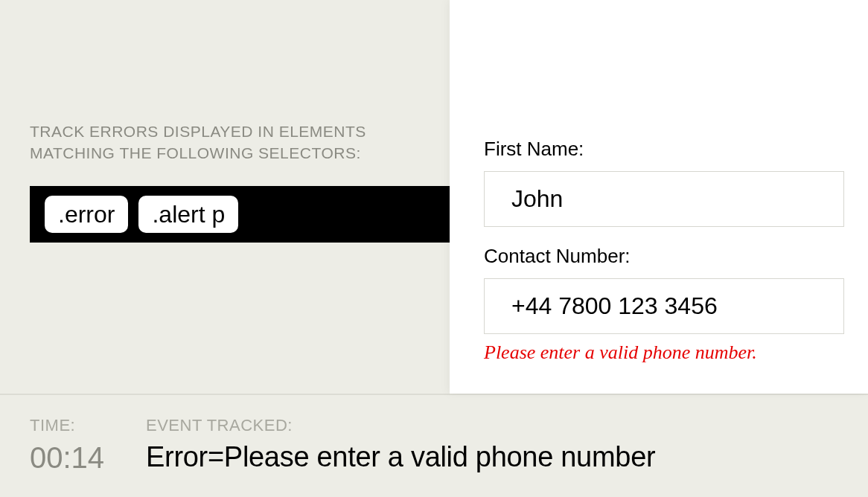 The width and height of the screenshot is (868, 497). Describe the element at coordinates (434, 445) in the screenshot. I see `tracked-event-row: TIME: 00:14 EVENT TRACKED: Error=Please …` at that location.